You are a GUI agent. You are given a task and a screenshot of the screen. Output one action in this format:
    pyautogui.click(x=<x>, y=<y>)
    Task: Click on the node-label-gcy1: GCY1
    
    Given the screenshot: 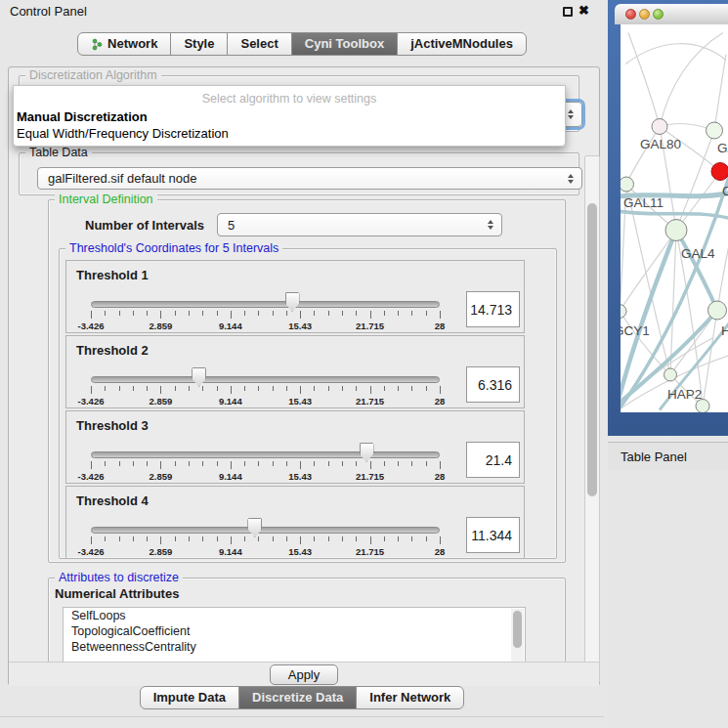 What is the action you would take?
    pyautogui.click(x=635, y=330)
    